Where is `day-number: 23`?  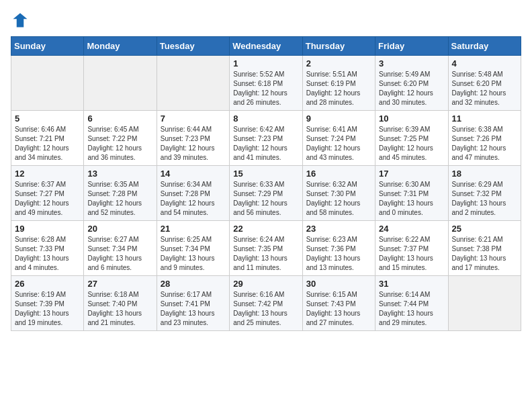 day-number: 23 is located at coordinates (339, 228).